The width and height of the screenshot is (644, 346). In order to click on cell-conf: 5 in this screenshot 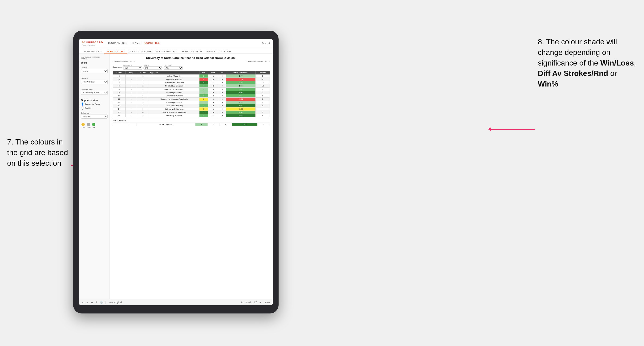, I will do `click(143, 109)`.